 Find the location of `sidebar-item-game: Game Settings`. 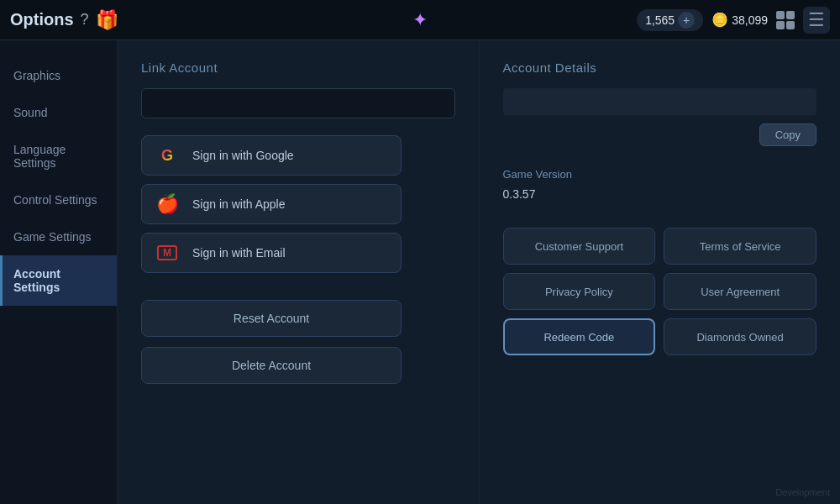

sidebar-item-game: Game Settings is located at coordinates (59, 237).